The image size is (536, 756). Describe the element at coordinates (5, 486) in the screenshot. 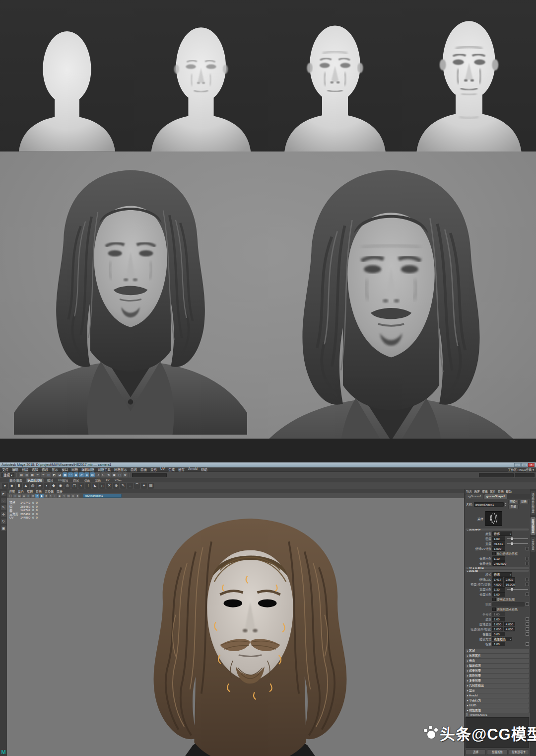

I see `shelf-icon: ●` at that location.